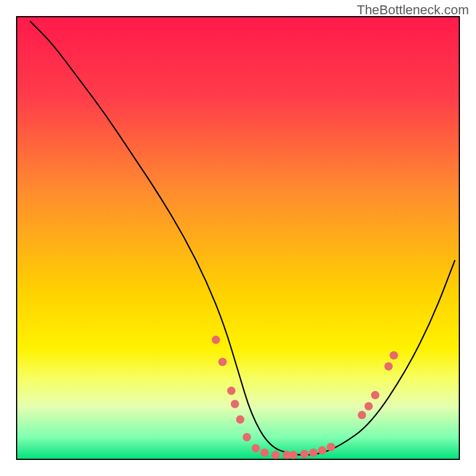  I want to click on watermark-text: TheBottleneck.com, so click(413, 10).